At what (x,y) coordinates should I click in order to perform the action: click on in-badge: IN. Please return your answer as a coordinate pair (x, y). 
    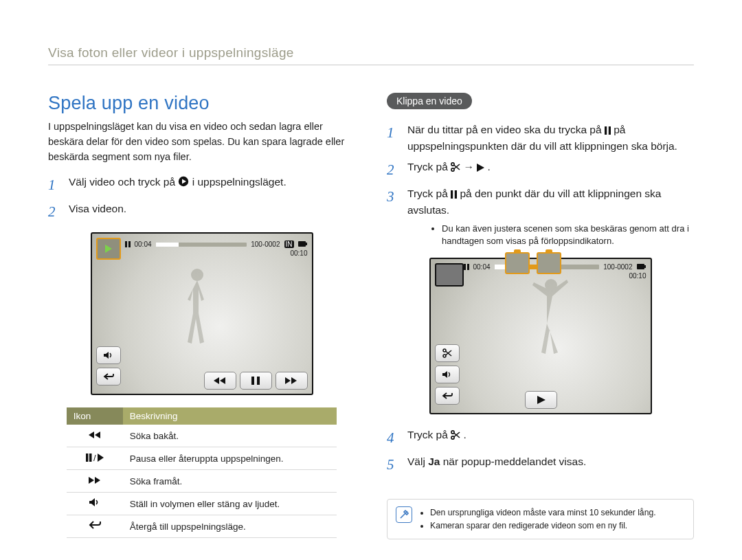
    Looking at the image, I should click on (289, 245).